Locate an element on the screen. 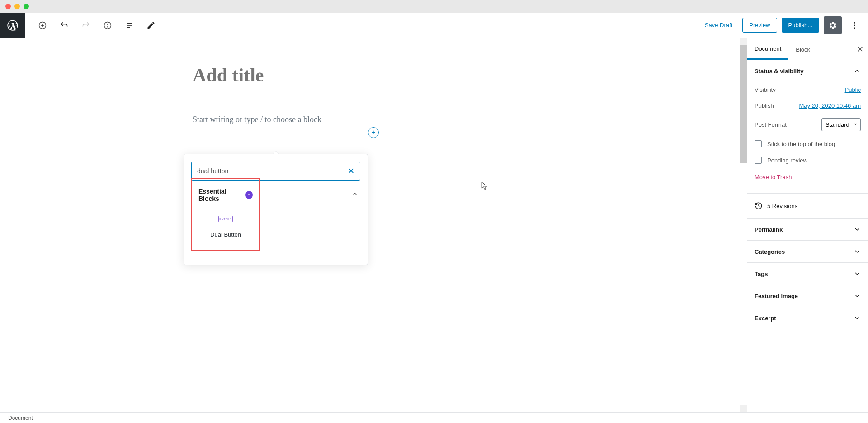 The height and width of the screenshot is (423, 868). panel-excerpt-toggle: Excerpt is located at coordinates (807, 318).